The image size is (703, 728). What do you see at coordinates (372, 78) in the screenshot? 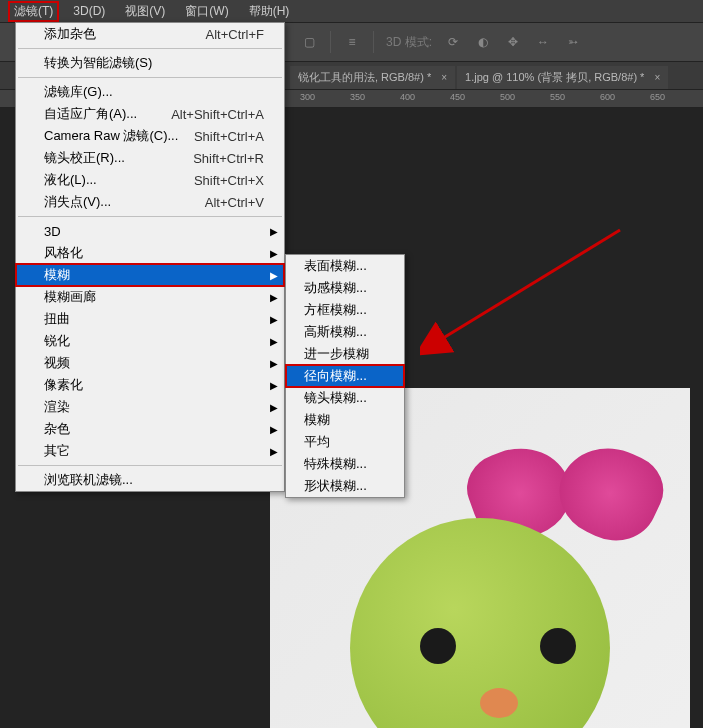
I see `document-tab: 锐化工具的用法, RGB/8#) * ×` at bounding box center [372, 78].